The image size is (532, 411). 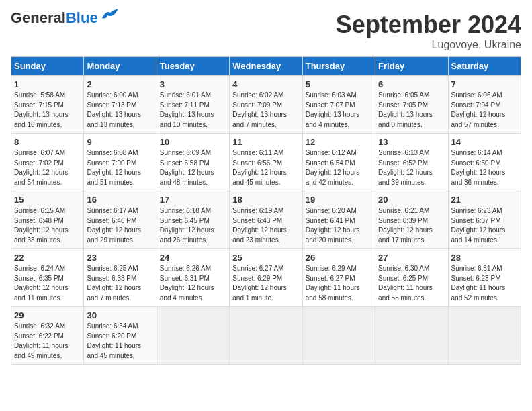 I want to click on calendar-cell: 21Sunrise: 6:23 AM Sunset: 6:37 PM Dayli…, so click(x=484, y=220).